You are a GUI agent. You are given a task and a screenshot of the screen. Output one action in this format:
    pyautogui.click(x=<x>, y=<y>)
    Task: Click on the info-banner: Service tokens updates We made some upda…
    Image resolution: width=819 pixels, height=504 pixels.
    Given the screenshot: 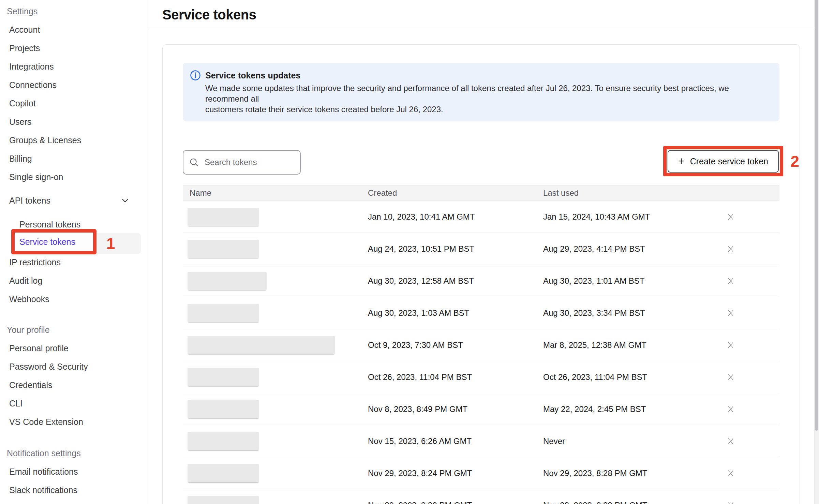 What is the action you would take?
    pyautogui.click(x=481, y=92)
    